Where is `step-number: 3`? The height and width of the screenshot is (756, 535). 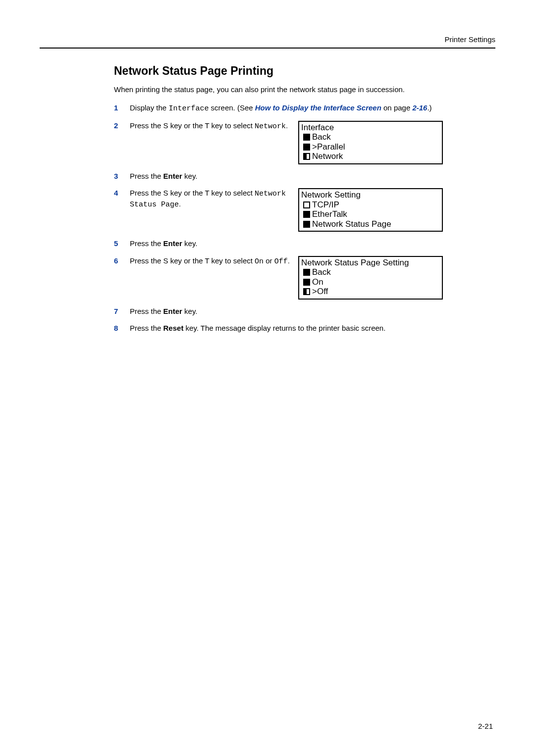
step-number: 3 is located at coordinates (118, 176).